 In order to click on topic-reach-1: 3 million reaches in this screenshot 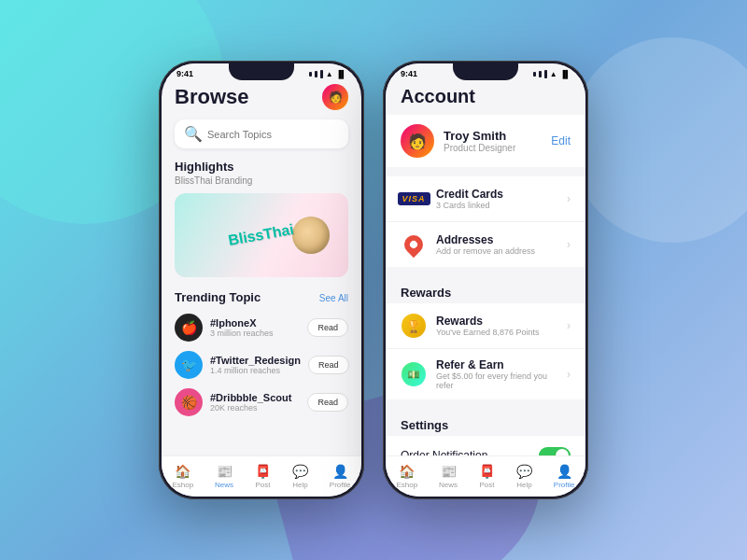, I will do `click(255, 333)`.